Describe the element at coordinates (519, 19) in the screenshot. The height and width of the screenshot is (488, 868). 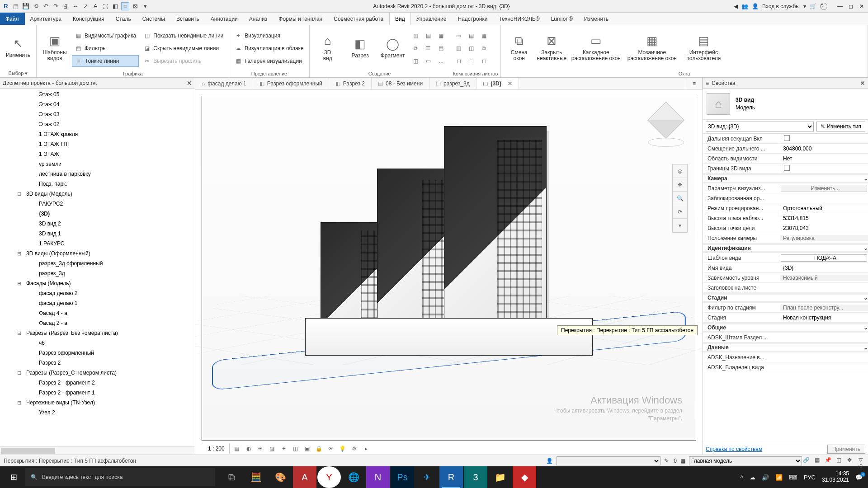
I see `menu-tab-13: ТехноНИКОЛЬ®` at that location.